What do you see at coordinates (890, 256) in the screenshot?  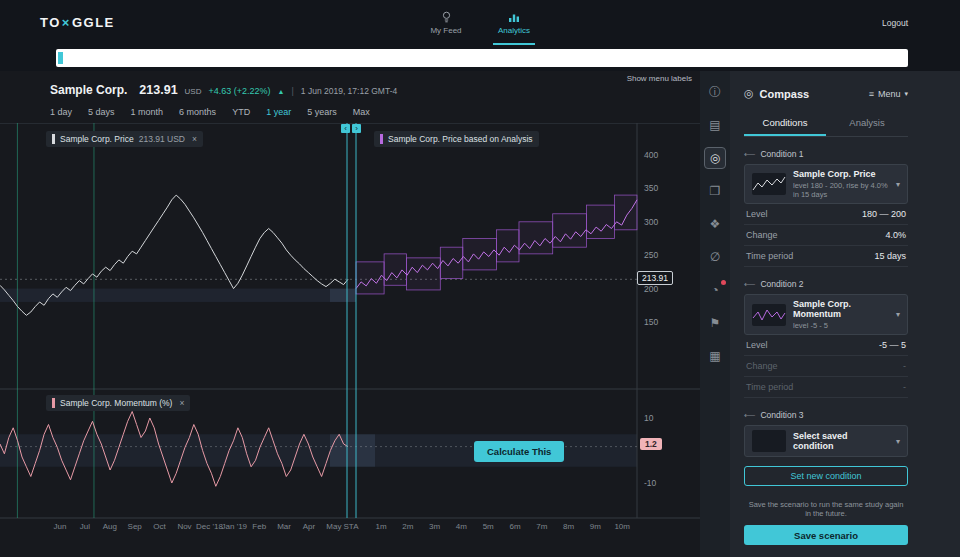 I see `row-value: 15 days` at bounding box center [890, 256].